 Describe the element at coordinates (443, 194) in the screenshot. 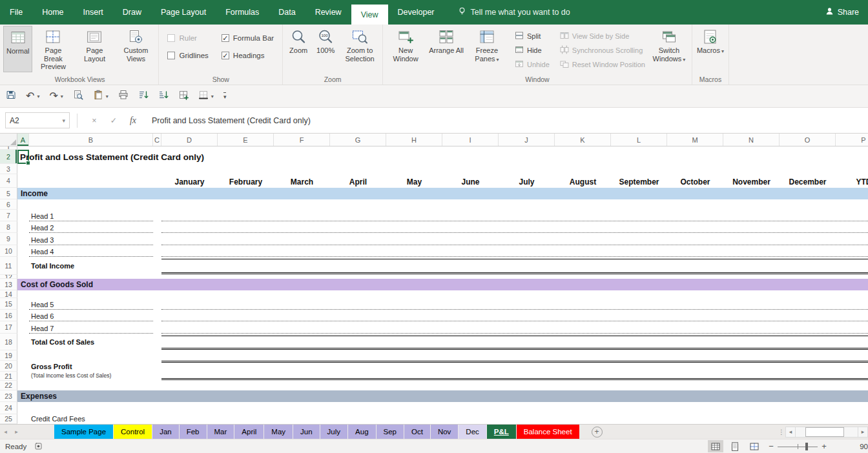

I see `row-cells-5: Income` at that location.